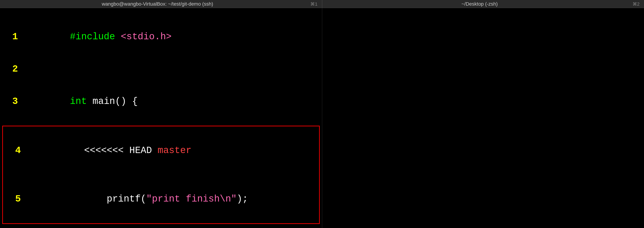 The height and width of the screenshot is (228, 644). What do you see at coordinates (78, 102) in the screenshot?
I see `int-keyword: int` at bounding box center [78, 102].